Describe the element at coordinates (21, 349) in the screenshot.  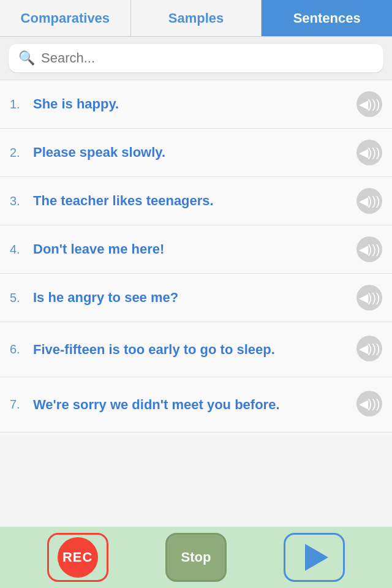
I see `item-number: 6.` at that location.